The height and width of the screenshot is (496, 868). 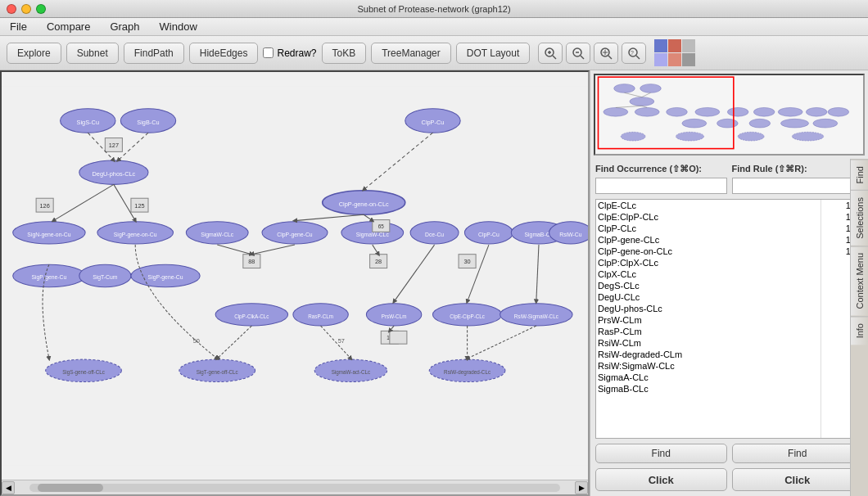 What do you see at coordinates (493, 53) in the screenshot?
I see `dotlayout-button: DOT Layout` at bounding box center [493, 53].